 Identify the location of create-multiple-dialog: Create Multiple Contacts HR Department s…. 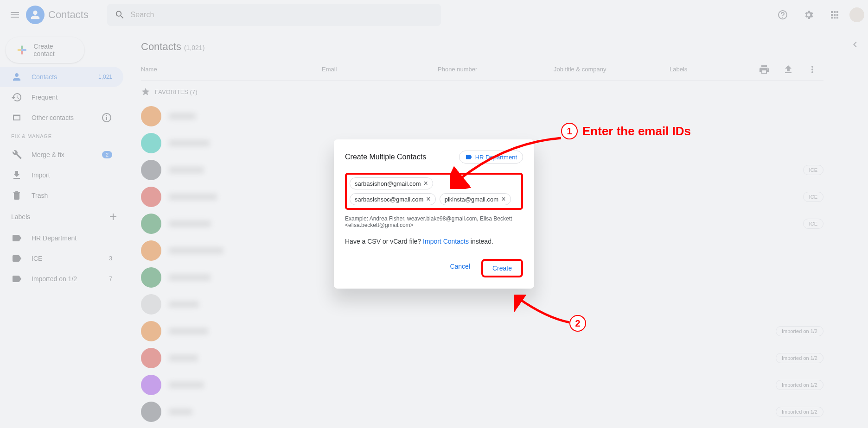
(434, 214).